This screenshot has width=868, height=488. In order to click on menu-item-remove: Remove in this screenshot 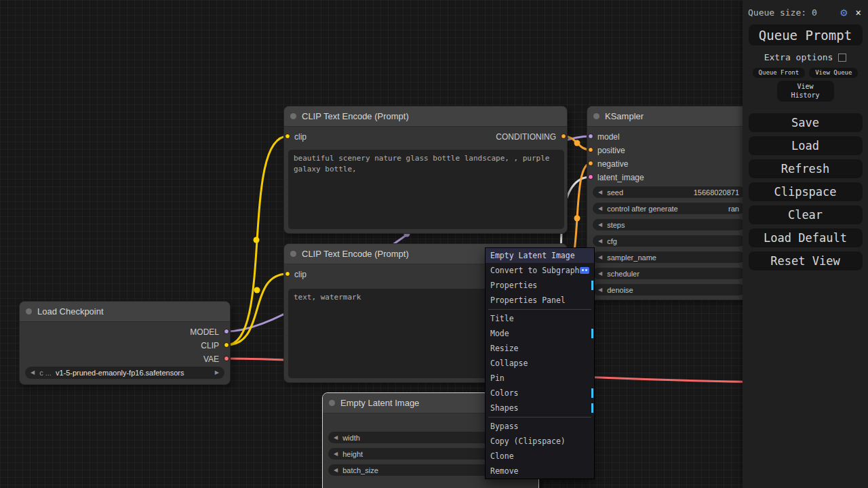, I will do `click(540, 471)`.